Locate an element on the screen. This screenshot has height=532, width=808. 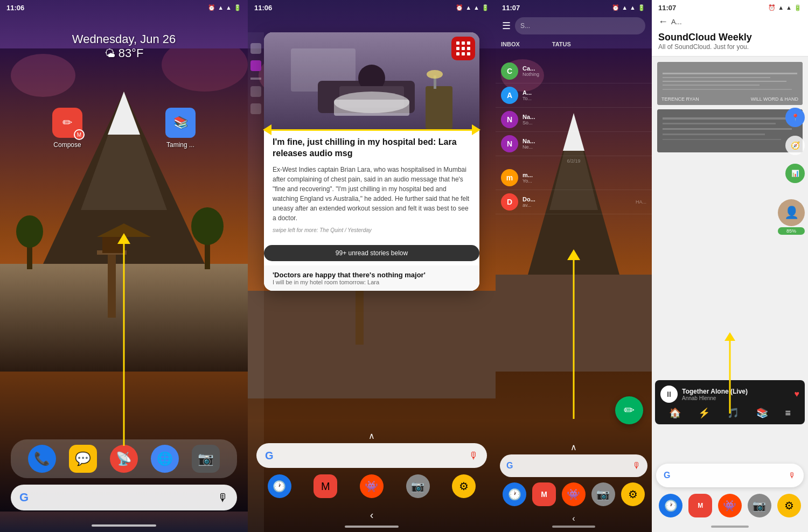
sc-dock-camera: 📷 is located at coordinates (760, 506).